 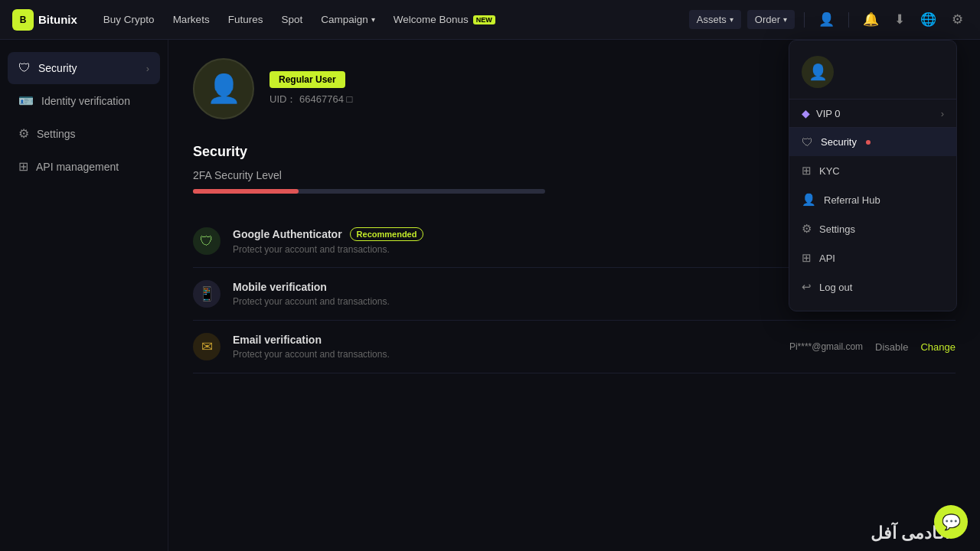 What do you see at coordinates (207, 241) in the screenshot?
I see `google-auth-icon: 🛡` at bounding box center [207, 241].